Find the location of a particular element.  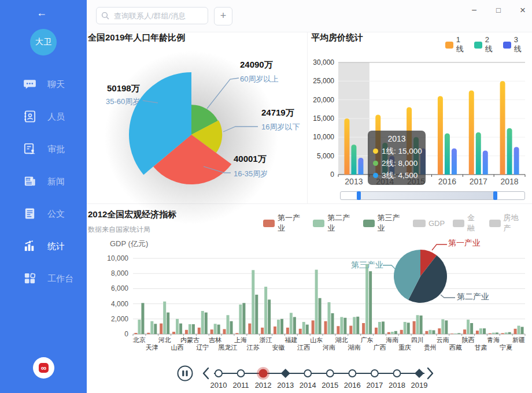

bar-第二产业-上海 is located at coordinates (241, 319).